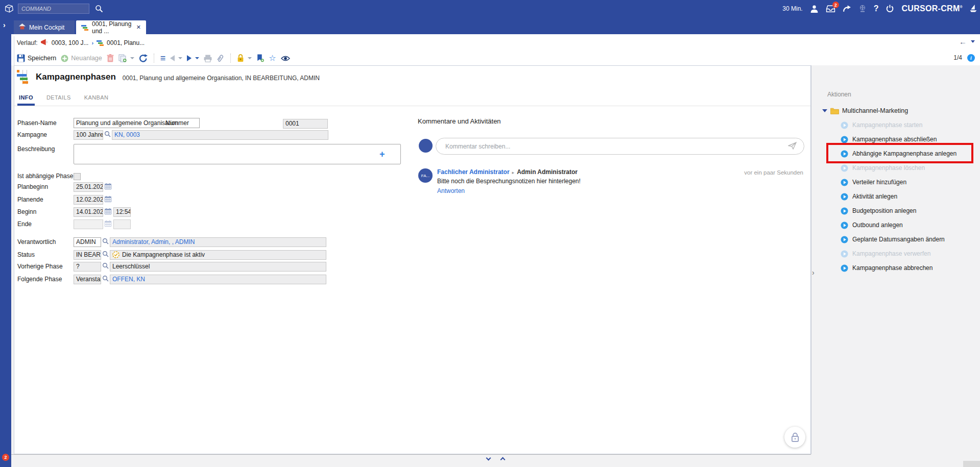  I want to click on beginn-time-field: 12:54, so click(122, 212).